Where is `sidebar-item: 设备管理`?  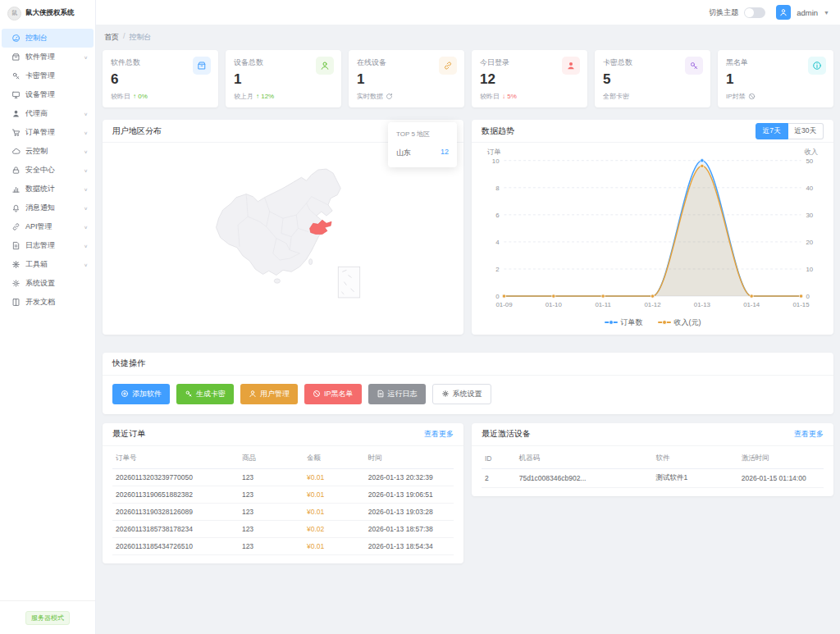 sidebar-item: 设备管理 is located at coordinates (48, 95).